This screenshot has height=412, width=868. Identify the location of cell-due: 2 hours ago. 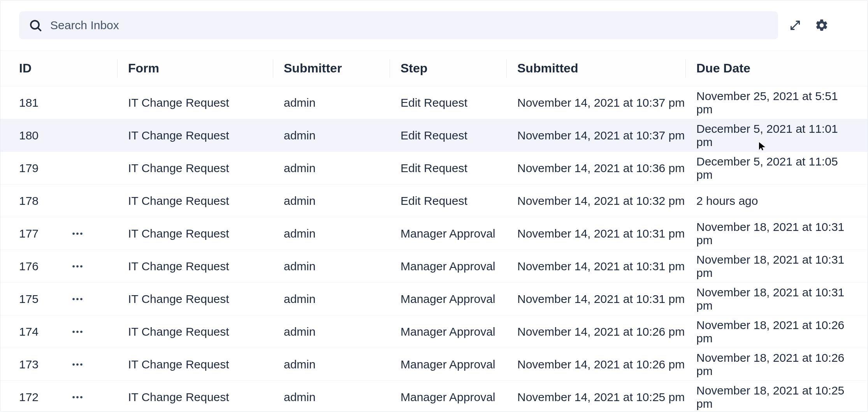
(773, 201).